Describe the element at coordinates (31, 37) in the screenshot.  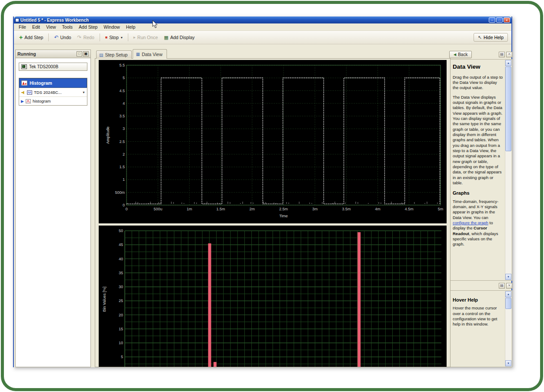
I see `add-step-button: + Add Step` at that location.